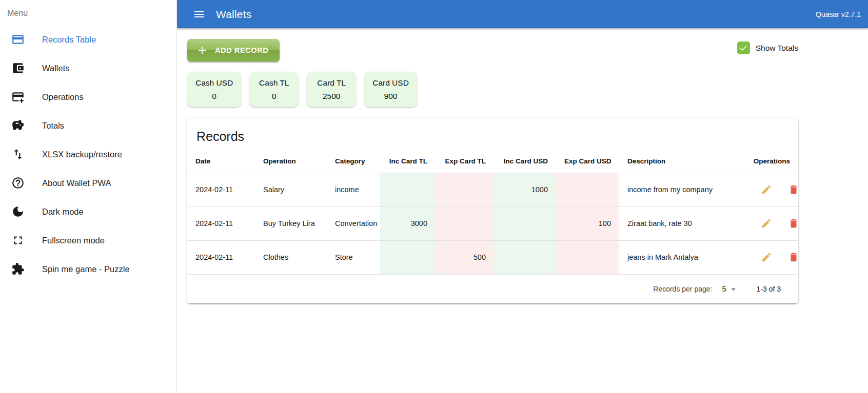 This screenshot has width=868, height=393. What do you see at coordinates (465, 257) in the screenshot?
I see `cell-exp-card-tl: 500` at bounding box center [465, 257].